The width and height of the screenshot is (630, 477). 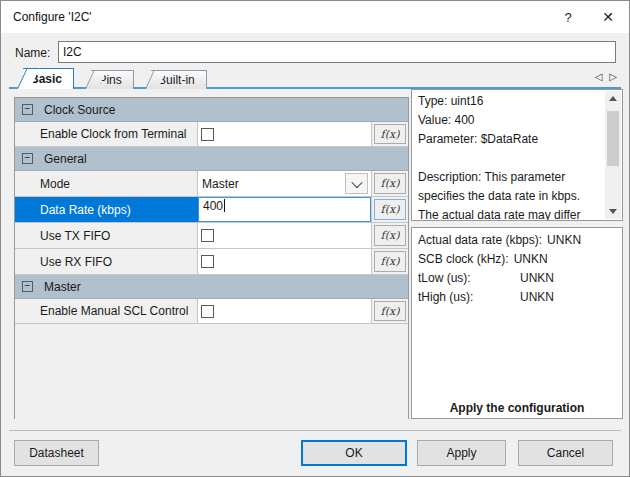 What do you see at coordinates (56, 453) in the screenshot?
I see `datasheet-button: Datasheet` at bounding box center [56, 453].